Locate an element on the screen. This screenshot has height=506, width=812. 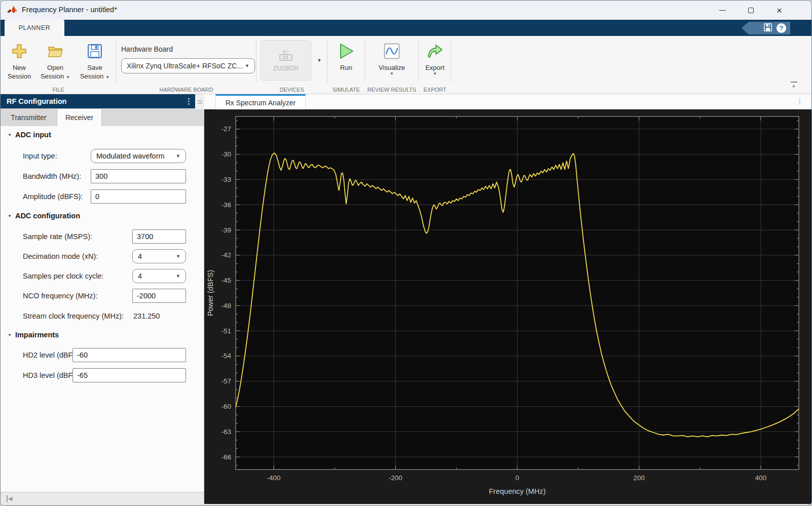
ribbon-group-review: Visualize ▼ REVIEW RESULTS is located at coordinates (392, 65).